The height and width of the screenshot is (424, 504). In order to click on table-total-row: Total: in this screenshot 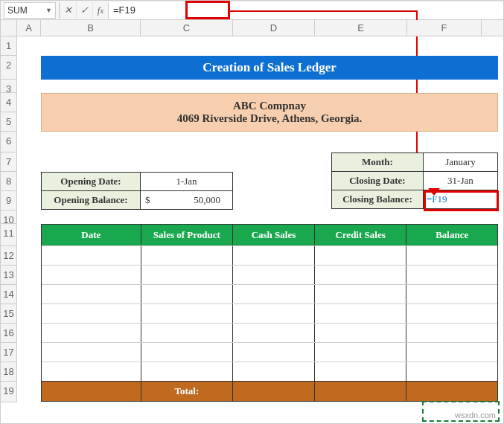, I will do `click(269, 391)`.